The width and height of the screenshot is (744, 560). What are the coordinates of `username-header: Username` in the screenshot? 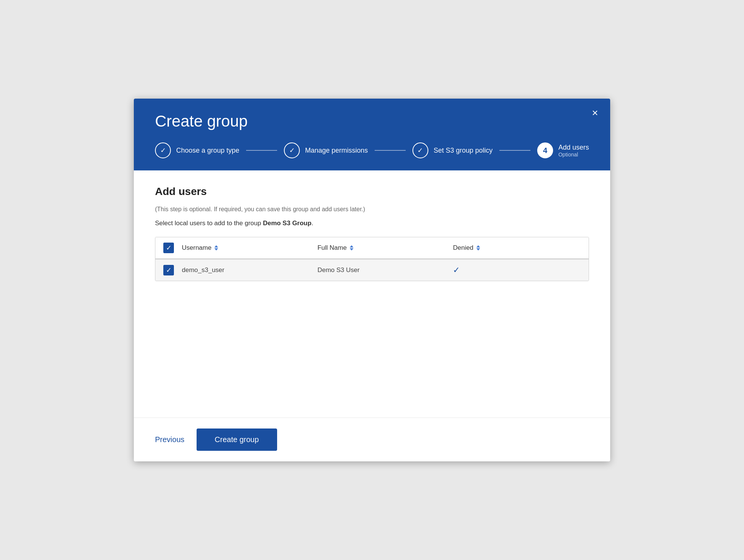 It's located at (250, 248).